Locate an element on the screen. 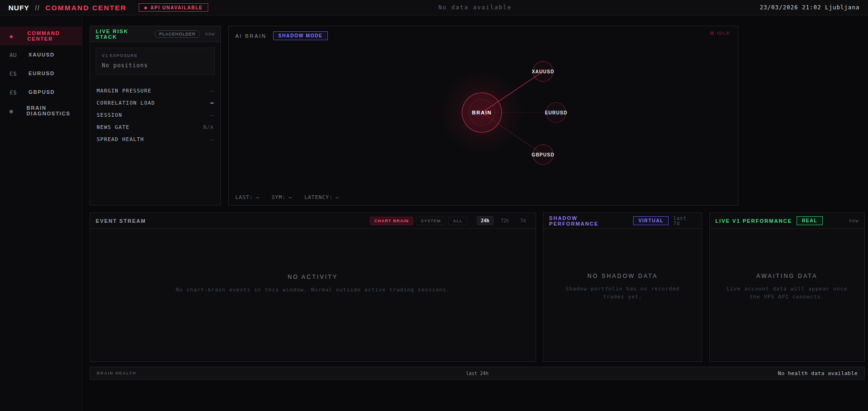  risk-stack-header: LIVE RISK STACK PLACEHOLDER now is located at coordinates (155, 34).